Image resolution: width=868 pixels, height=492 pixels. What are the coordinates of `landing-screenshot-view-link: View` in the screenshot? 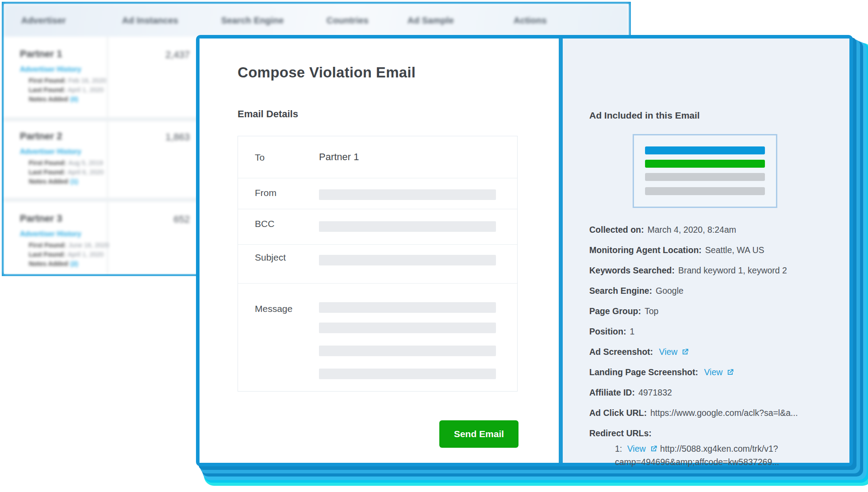 It's located at (713, 372).